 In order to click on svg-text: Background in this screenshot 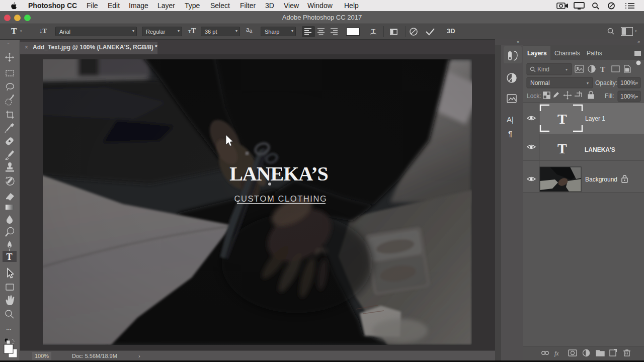, I will do `click(601, 179)`.